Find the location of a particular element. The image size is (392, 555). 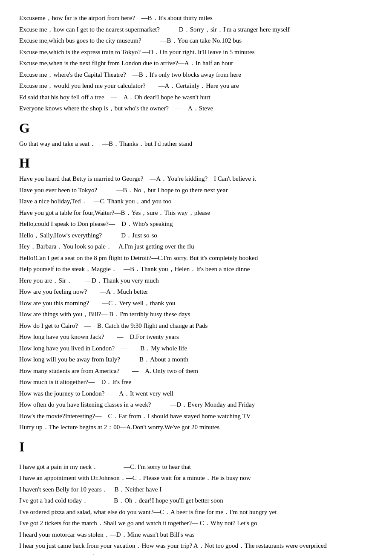

I-line-4: I've got a bad cold today． — B．Oh．dear!I… is located at coordinates (196, 501).